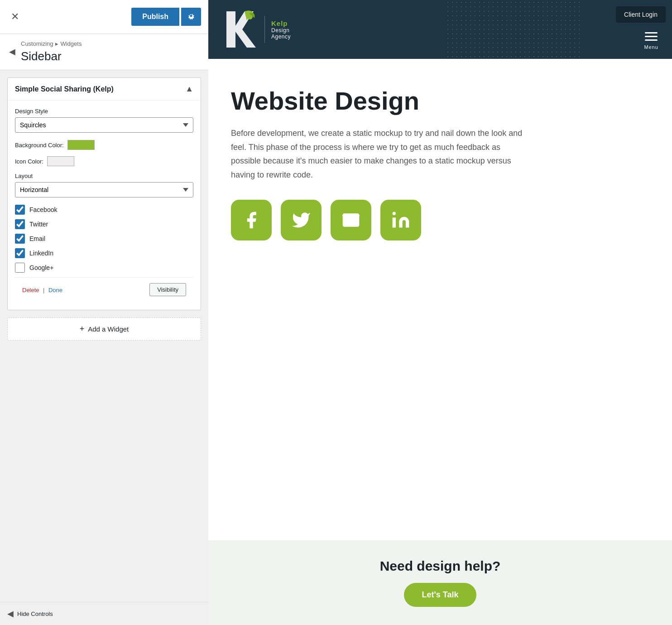  I want to click on twitter-checkbox, so click(20, 224).